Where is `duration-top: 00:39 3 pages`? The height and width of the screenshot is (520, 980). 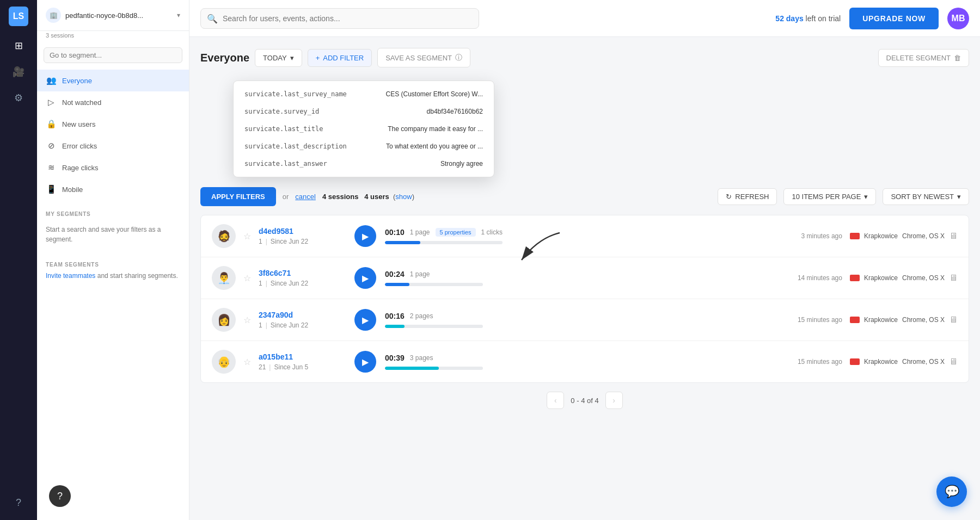 duration-top: 00:39 3 pages is located at coordinates (434, 358).